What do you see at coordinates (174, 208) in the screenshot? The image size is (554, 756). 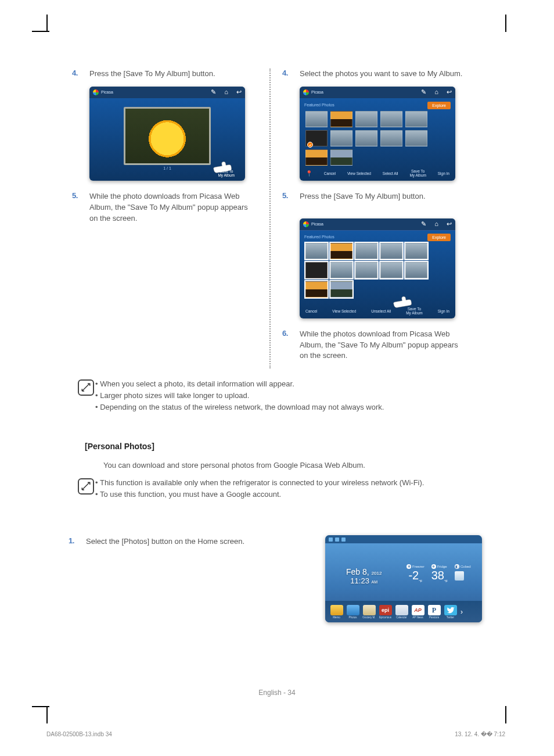 I see `step-text: While the photo downloads from Picasa We…` at bounding box center [174, 208].